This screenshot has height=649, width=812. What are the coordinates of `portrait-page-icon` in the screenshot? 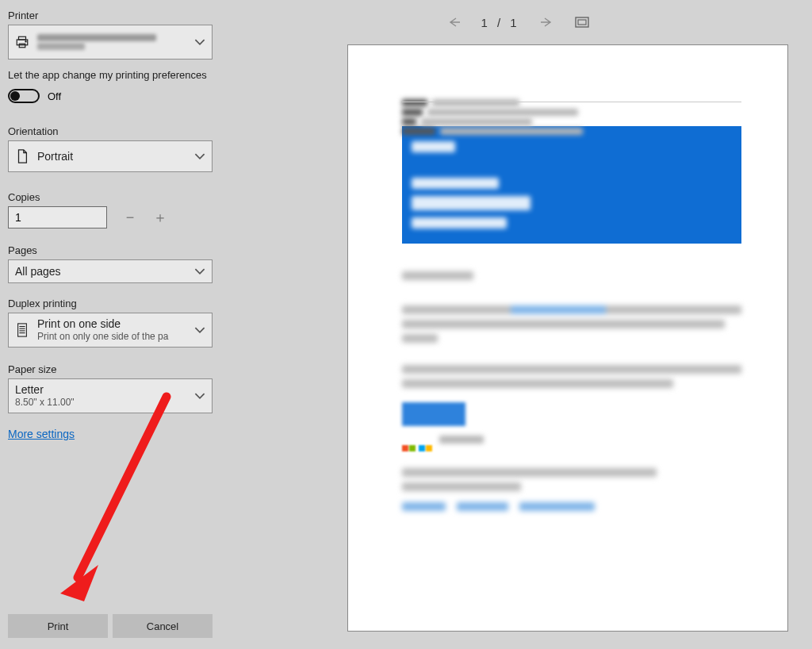 It's located at (22, 156).